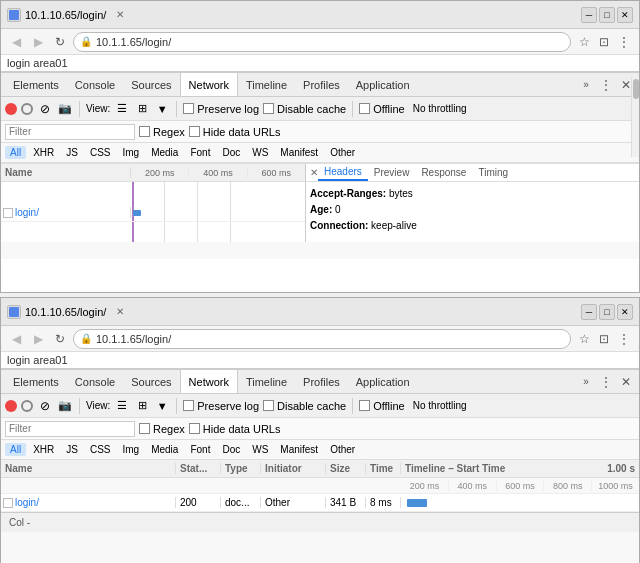  I want to click on type-tab-media-1: Media, so click(164, 152).